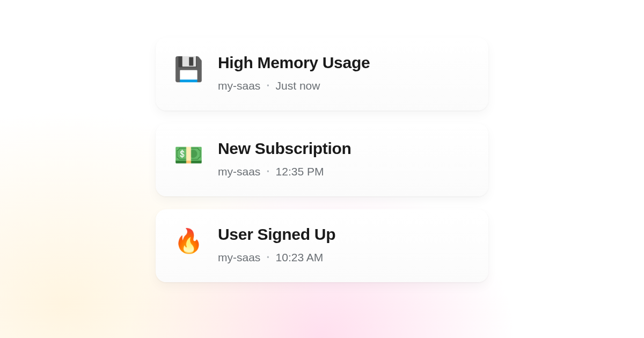 This screenshot has width=644, height=338. Describe the element at coordinates (322, 246) in the screenshot. I see `notification-card: 🔥 User Signed Up my-saas • 10:23 AM` at that location.